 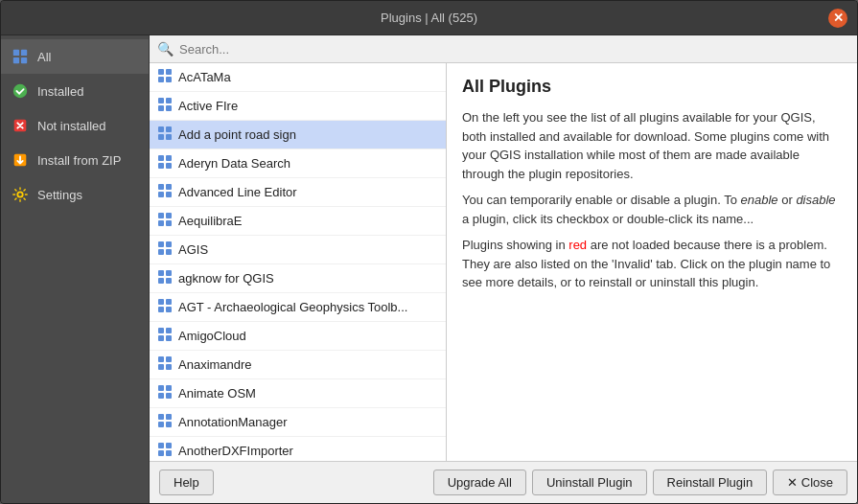 I want to click on plugin-item-name: AGT - Archaeological Geophysics Toolb..., so click(x=293, y=307).